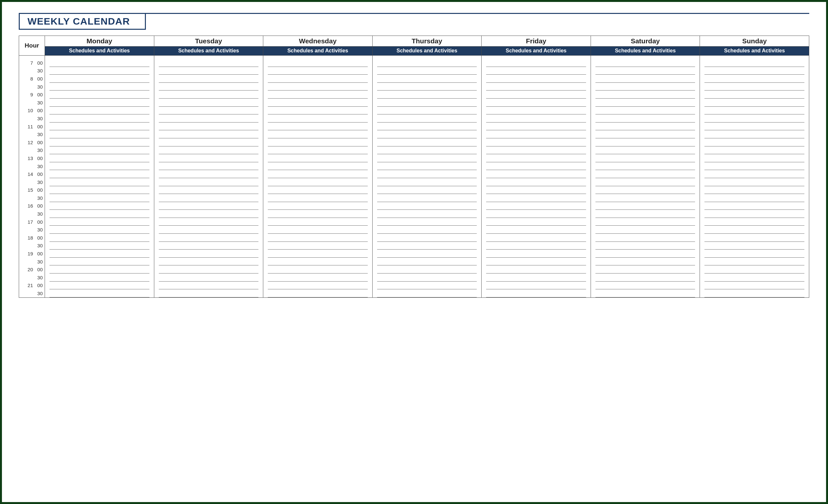 The image size is (828, 504). What do you see at coordinates (645, 177) in the screenshot?
I see `day-col-sat` at bounding box center [645, 177].